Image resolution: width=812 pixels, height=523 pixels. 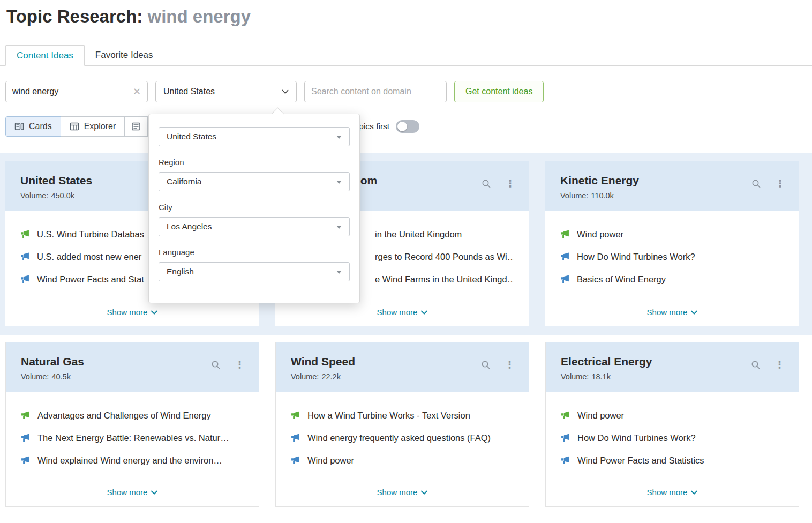 What do you see at coordinates (132, 461) in the screenshot?
I see `content-idea-row: Wind explained Wind energy and the envir…` at bounding box center [132, 461].